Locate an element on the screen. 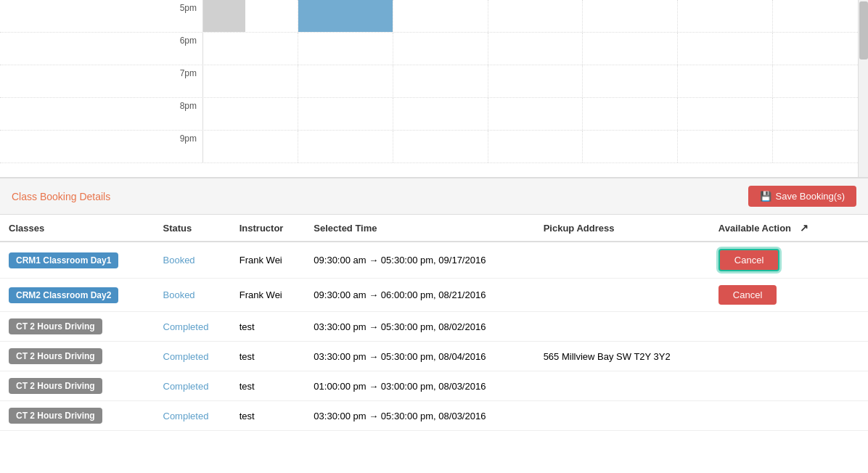 This screenshot has width=868, height=473. cell-class-name: CT 2 Hours Driving is located at coordinates (77, 386).